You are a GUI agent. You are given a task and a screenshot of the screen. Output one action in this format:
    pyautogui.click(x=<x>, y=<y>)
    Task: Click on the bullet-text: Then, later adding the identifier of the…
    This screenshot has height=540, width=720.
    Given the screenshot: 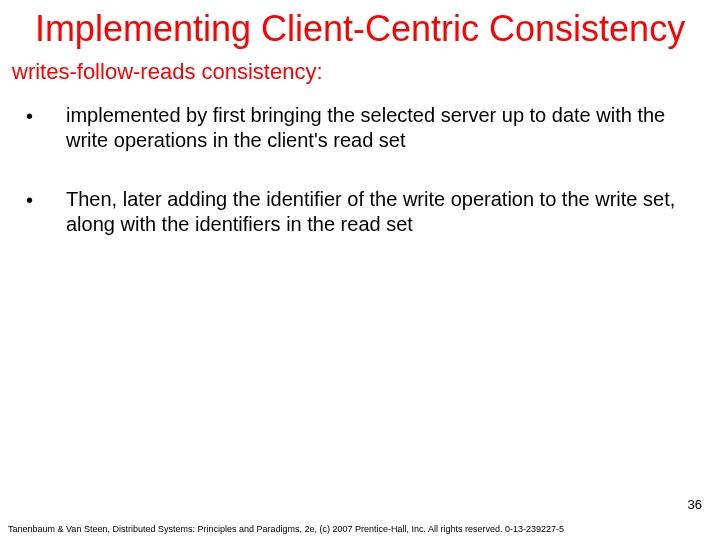 What is the action you would take?
    pyautogui.click(x=383, y=212)
    